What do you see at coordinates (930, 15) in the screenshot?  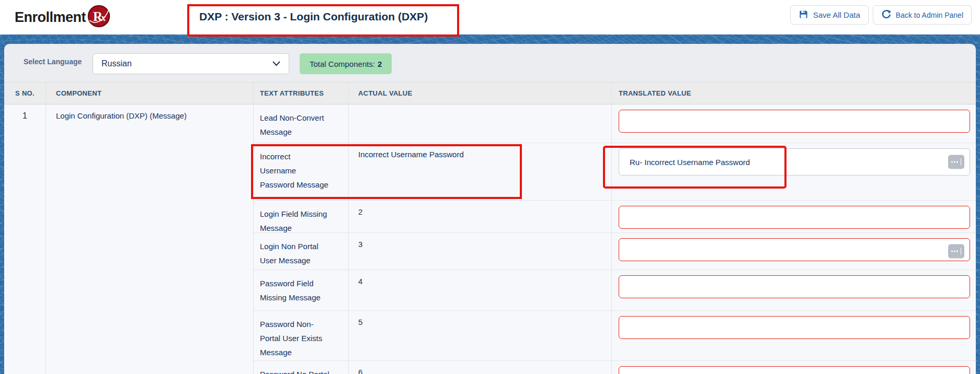 I see `back-button-label: Back to Admin Panel` at bounding box center [930, 15].